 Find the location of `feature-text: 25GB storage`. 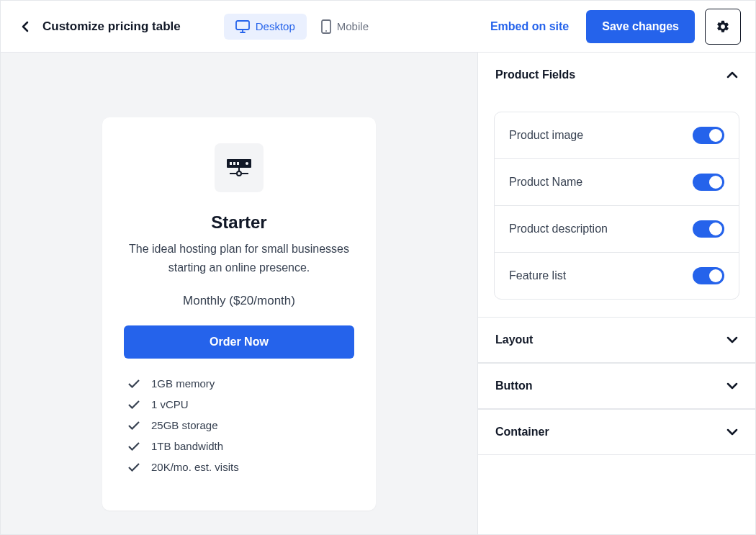

feature-text: 25GB storage is located at coordinates (184, 425).